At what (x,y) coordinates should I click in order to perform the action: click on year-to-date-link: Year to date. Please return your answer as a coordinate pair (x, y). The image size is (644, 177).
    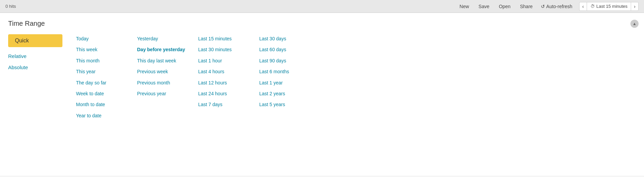
    Looking at the image, I should click on (105, 116).